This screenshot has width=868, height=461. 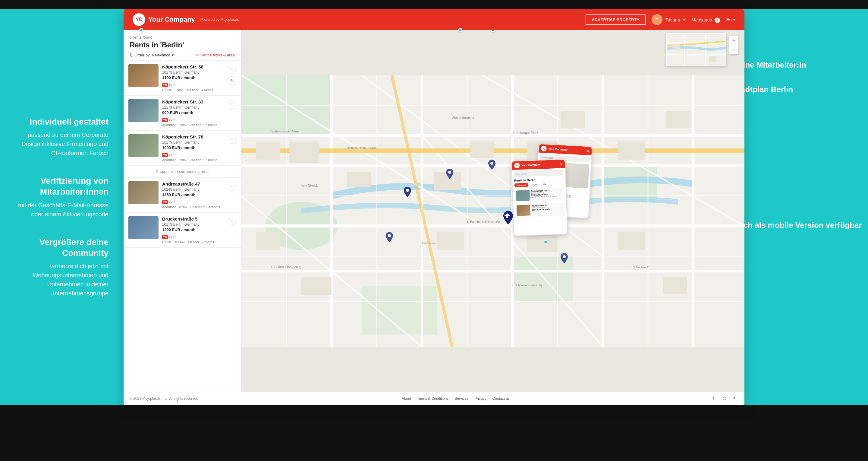 What do you see at coordinates (62, 122) in the screenshot?
I see `annotation-heading-1: Individuell gestaltet` at bounding box center [62, 122].